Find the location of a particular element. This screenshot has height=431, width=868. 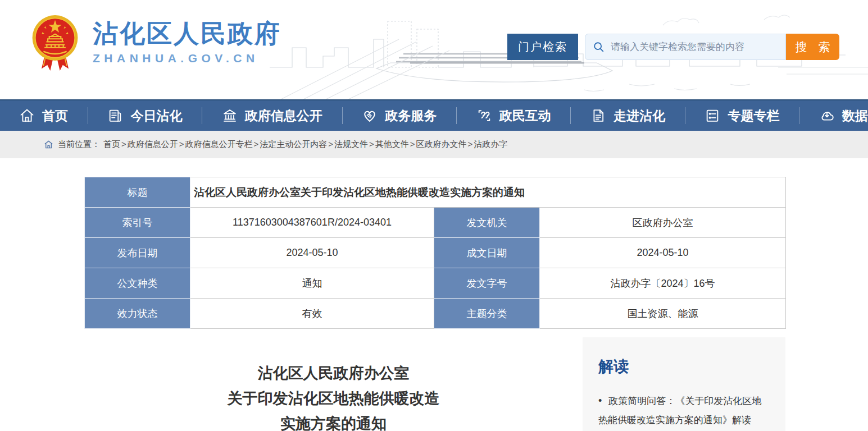

table-row: 标题沾化区人民政府办公室关于印发沾化区地热能供暖改造实施方案的通知 is located at coordinates (435, 192).